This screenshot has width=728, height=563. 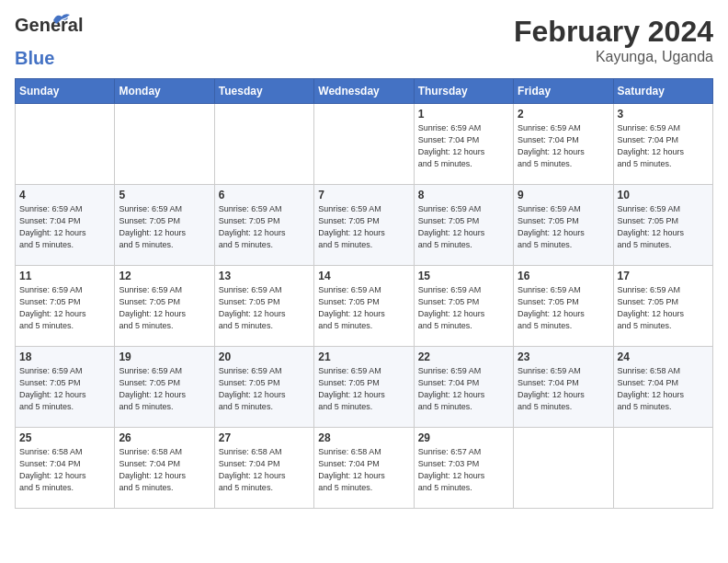 I want to click on calendar-day-cell: 11Sunrise: 6:59 AM Sunset: 7:05 PM Dayli…, so click(x=65, y=306).